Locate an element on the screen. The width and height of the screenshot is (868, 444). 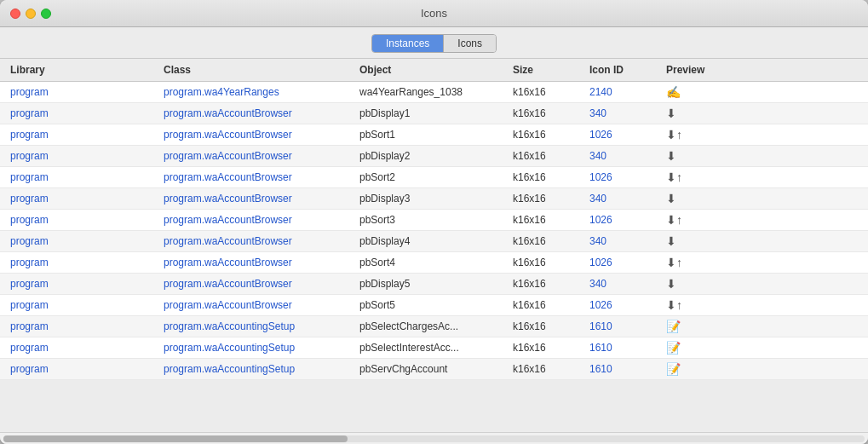
minimize-button is located at coordinates (31, 14).